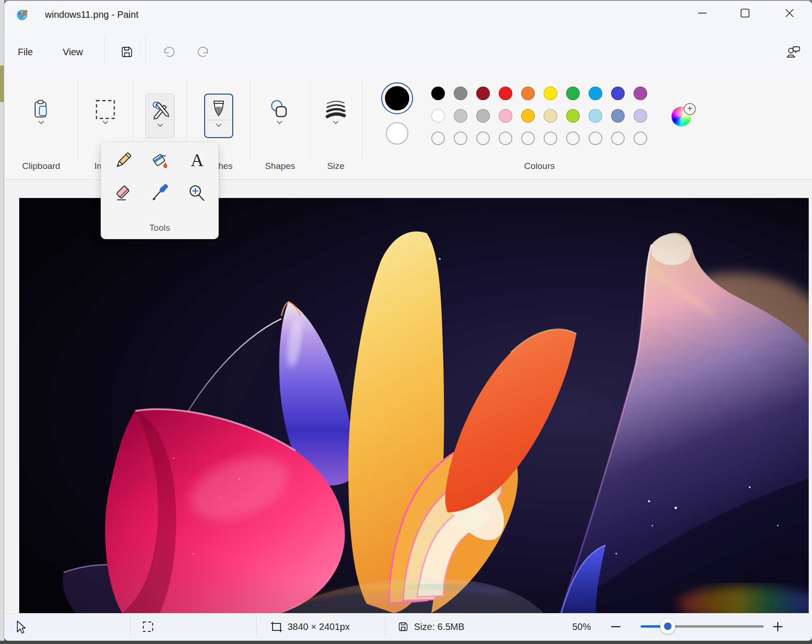  What do you see at coordinates (539, 167) in the screenshot?
I see `colours-group-label: Colours` at bounding box center [539, 167].